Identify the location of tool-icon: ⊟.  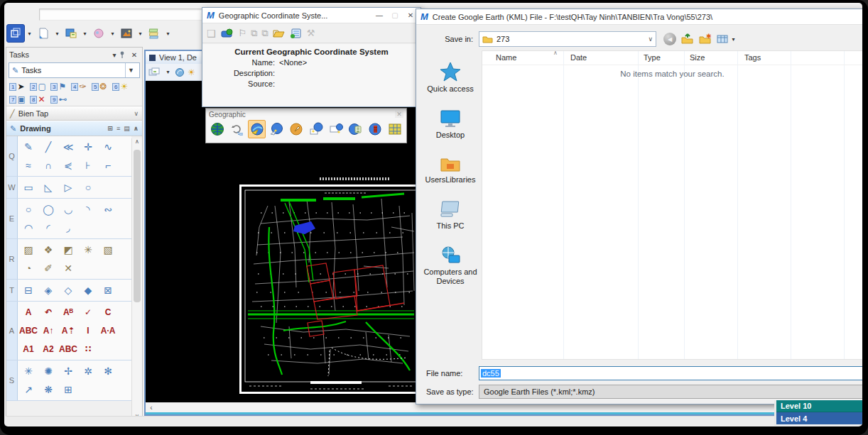
(28, 290).